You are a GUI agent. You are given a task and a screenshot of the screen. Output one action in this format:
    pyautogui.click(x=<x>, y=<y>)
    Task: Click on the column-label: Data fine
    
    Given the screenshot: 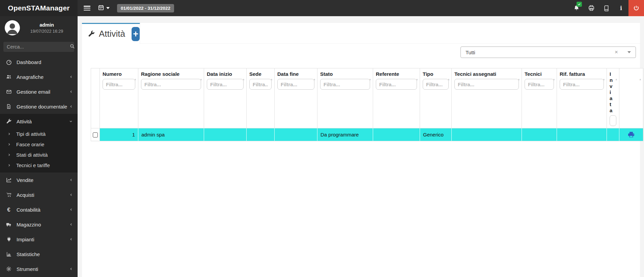 What is the action you would take?
    pyautogui.click(x=296, y=74)
    